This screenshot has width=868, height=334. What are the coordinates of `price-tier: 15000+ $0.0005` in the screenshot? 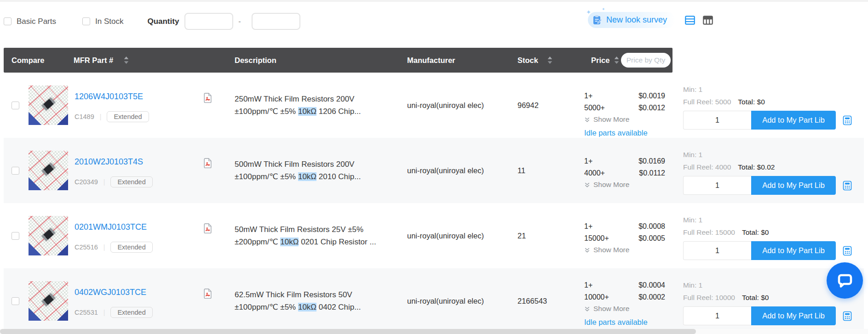 It's located at (625, 238).